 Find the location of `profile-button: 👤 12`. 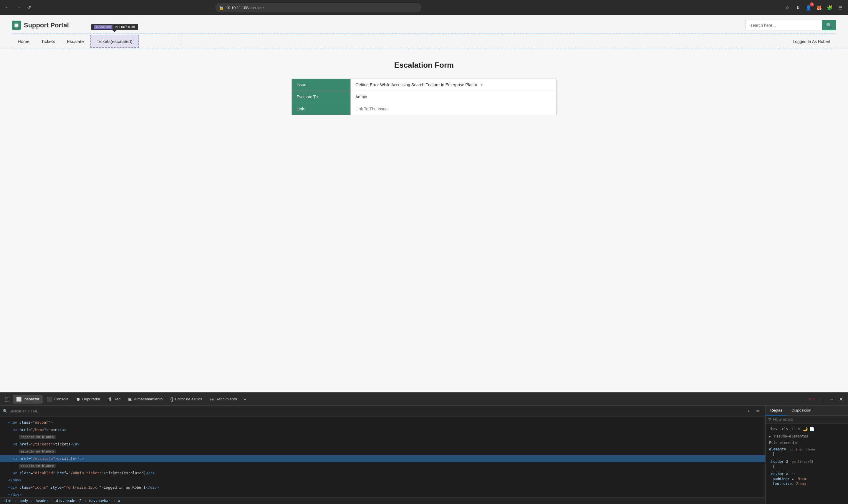

profile-button: 👤 12 is located at coordinates (809, 7).